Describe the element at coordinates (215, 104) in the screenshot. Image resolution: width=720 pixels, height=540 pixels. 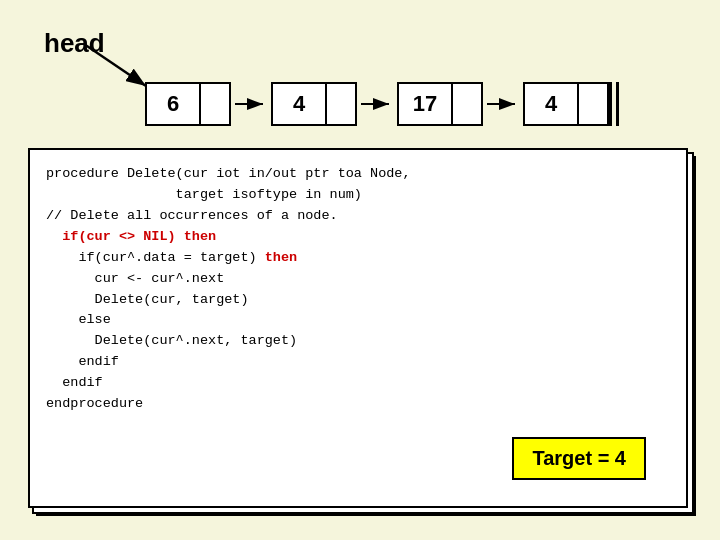
I see `node-6-pointer` at that location.